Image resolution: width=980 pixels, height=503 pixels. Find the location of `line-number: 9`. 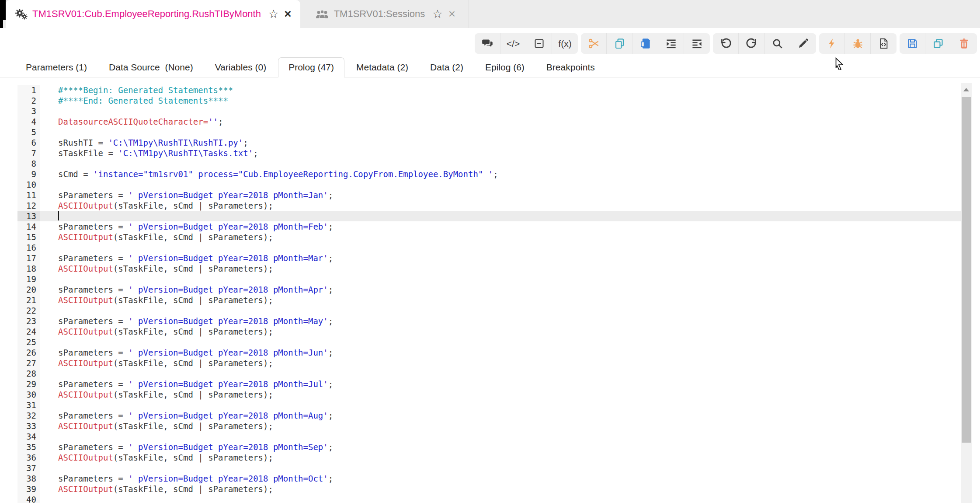

line-number: 9 is located at coordinates (29, 174).